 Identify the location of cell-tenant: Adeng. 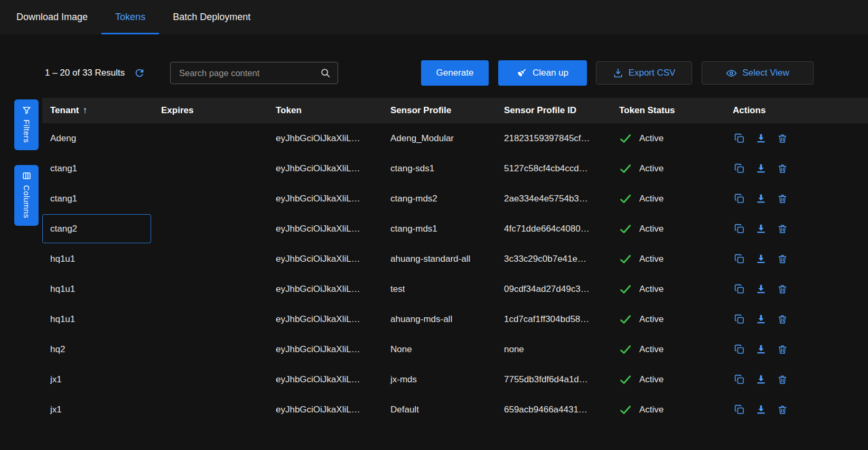
(98, 139).